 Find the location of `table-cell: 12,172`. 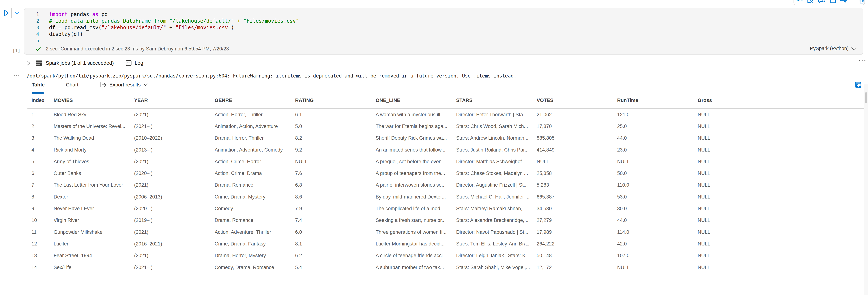

table-cell: 12,172 is located at coordinates (577, 267).